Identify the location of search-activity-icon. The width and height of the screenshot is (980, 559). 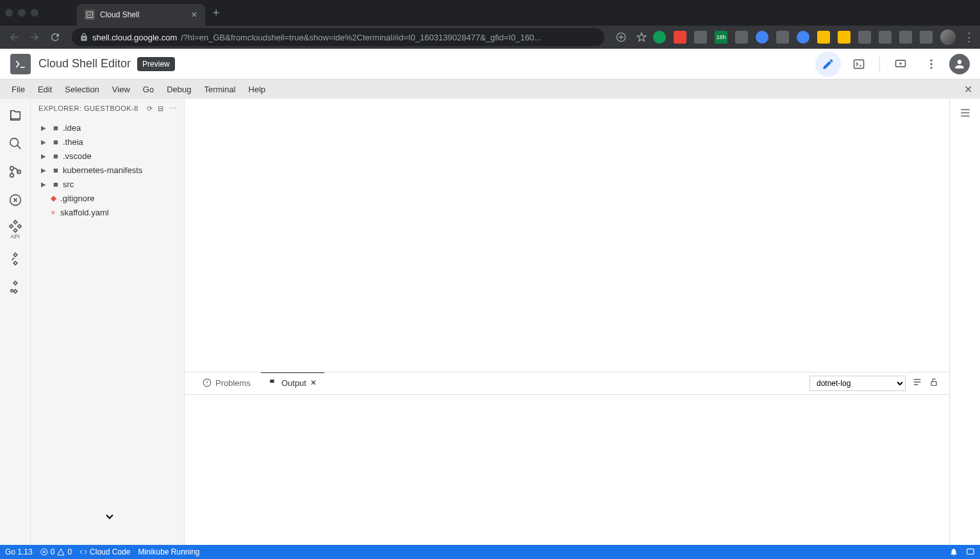
(15, 144).